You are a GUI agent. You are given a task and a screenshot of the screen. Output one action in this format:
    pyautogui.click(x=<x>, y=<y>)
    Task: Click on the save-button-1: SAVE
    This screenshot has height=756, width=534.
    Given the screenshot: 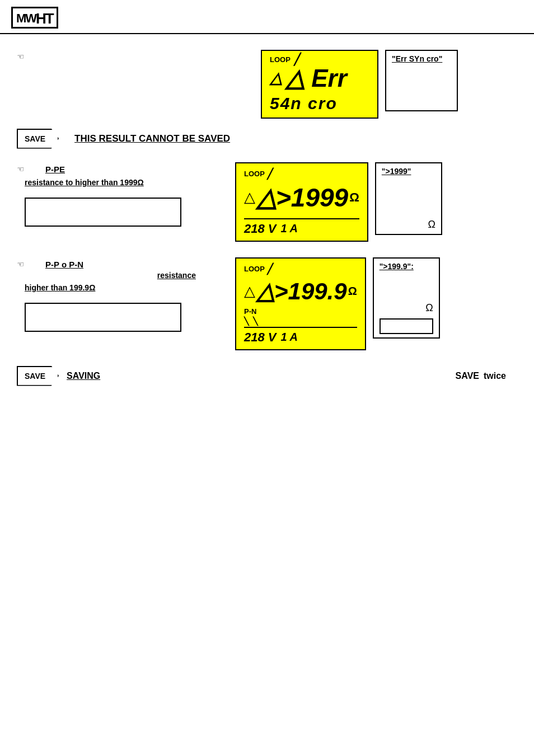 What is the action you would take?
    pyautogui.click(x=38, y=139)
    